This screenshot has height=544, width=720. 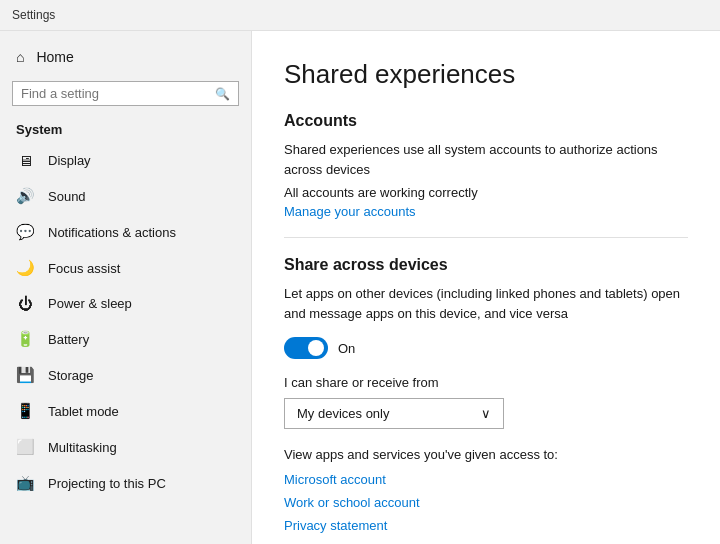 What do you see at coordinates (335, 480) in the screenshot?
I see `microsoft-account-link: Microsoft account` at bounding box center [335, 480].